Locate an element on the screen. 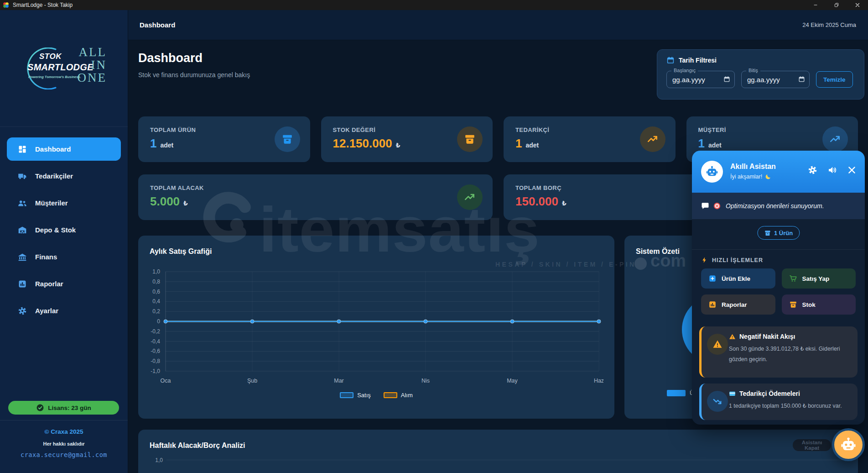 The width and height of the screenshot is (868, 473). assistant-greeting: İyi akşamlar! is located at coordinates (751, 177).